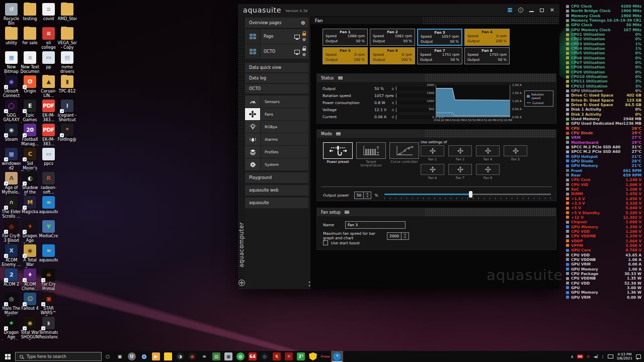 The image size is (644, 362). What do you see at coordinates (11, 208) in the screenshot?
I see `desktop-icon: ∩ The Elder Scrolls ...` at bounding box center [11, 208].